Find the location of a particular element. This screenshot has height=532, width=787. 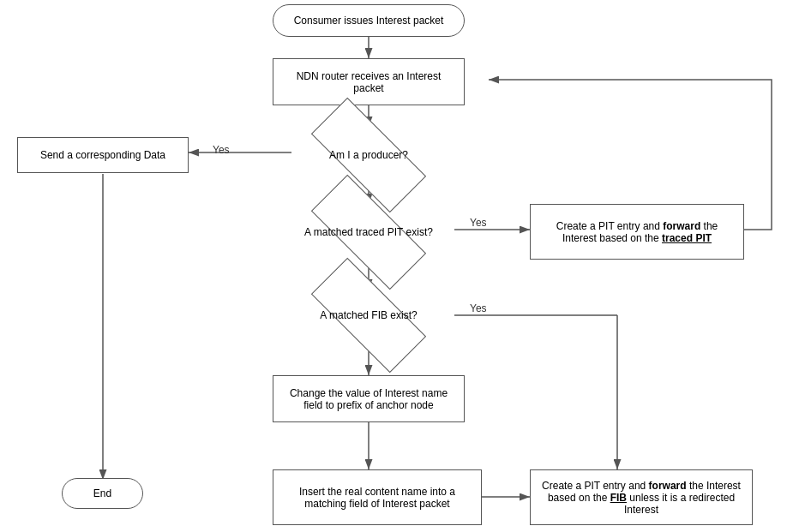

matched-pit-node: A matched traced PIT exist? is located at coordinates (369, 231).